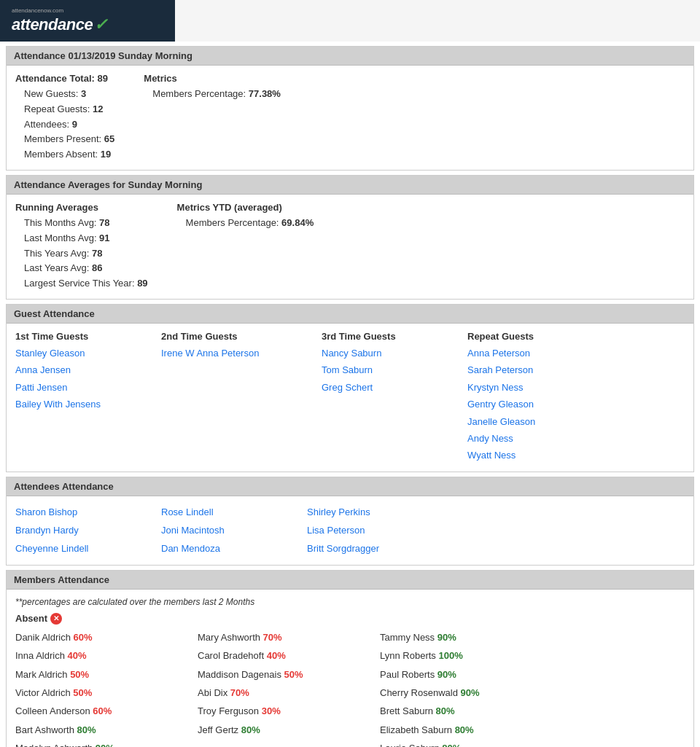 The width and height of the screenshot is (700, 747). Describe the element at coordinates (394, 388) in the screenshot. I see `guest-name-item: Greg Schert` at that location.